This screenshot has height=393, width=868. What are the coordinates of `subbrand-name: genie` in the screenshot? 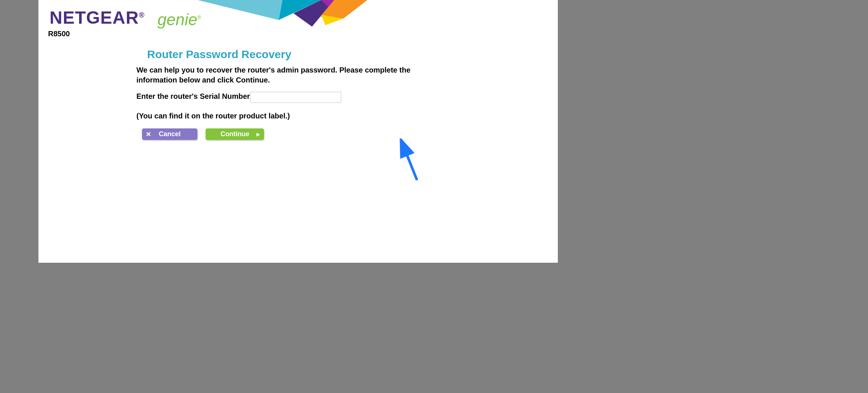 It's located at (177, 19).